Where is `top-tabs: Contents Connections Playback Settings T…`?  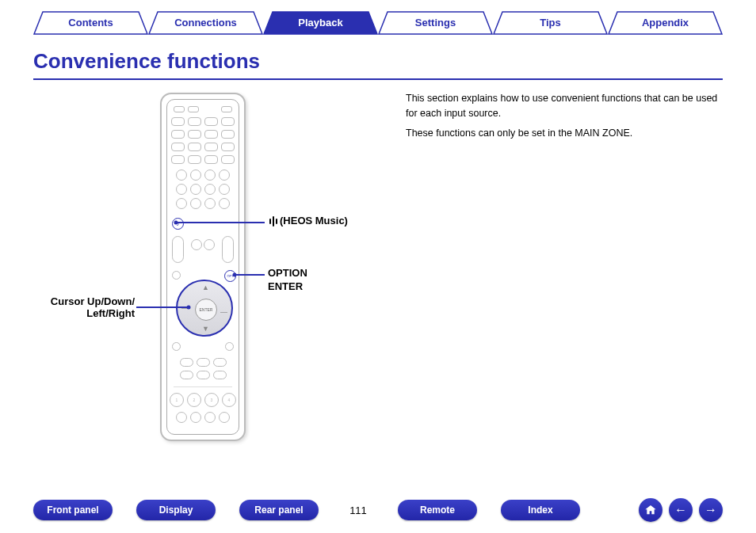 top-tabs: Contents Connections Playback Settings T… is located at coordinates (378, 17).